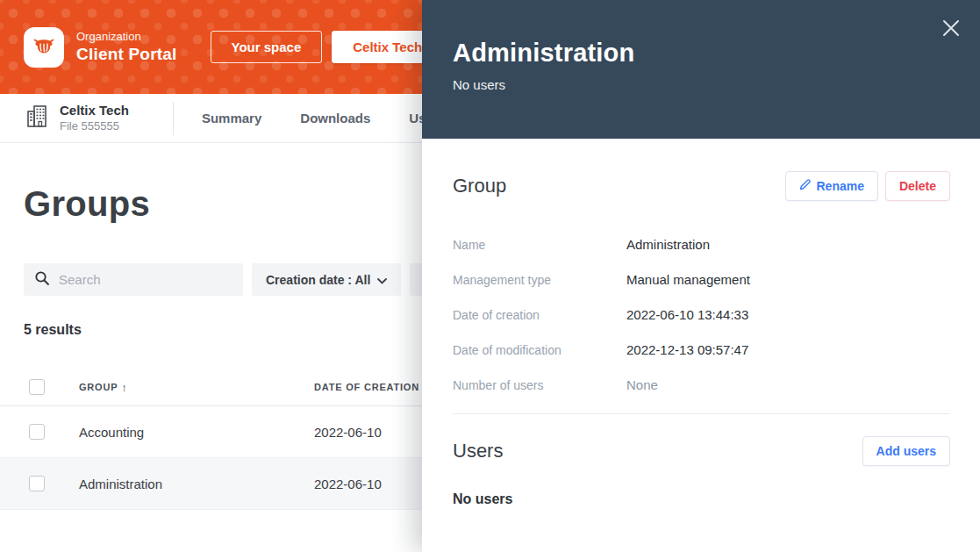  What do you see at coordinates (98, 387) in the screenshot?
I see `column-group-label: GROUP` at bounding box center [98, 387].